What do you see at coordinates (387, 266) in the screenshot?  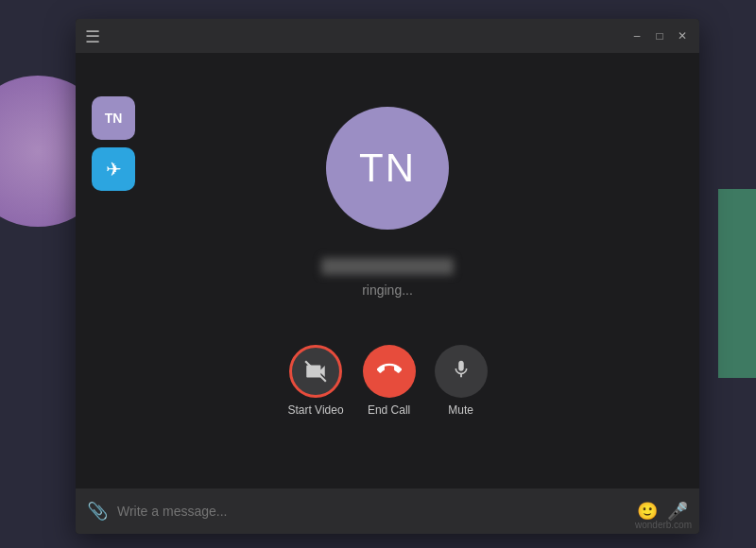 I see `contact-name-blurred` at bounding box center [387, 266].